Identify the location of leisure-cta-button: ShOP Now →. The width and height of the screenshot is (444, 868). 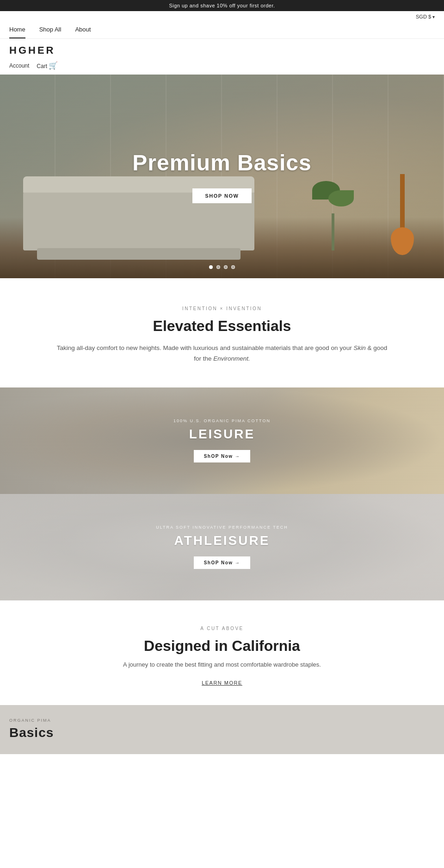
(222, 456).